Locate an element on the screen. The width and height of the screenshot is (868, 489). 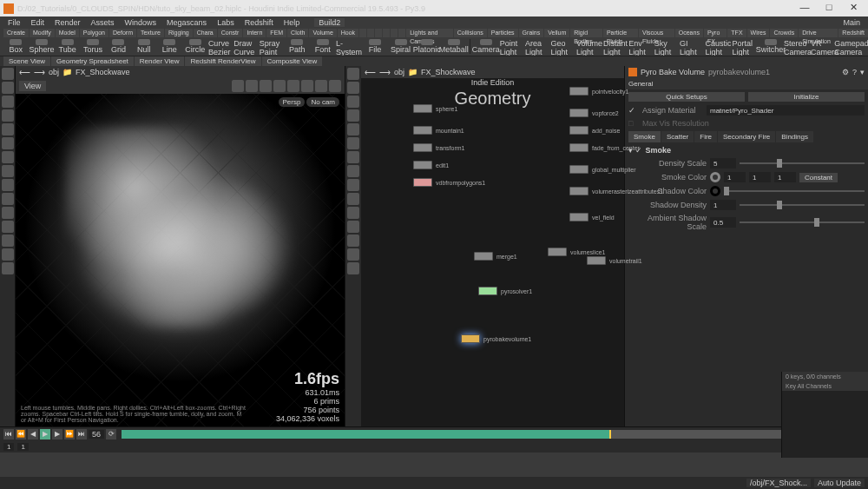
maximize-button: □ is located at coordinates (829, 9).